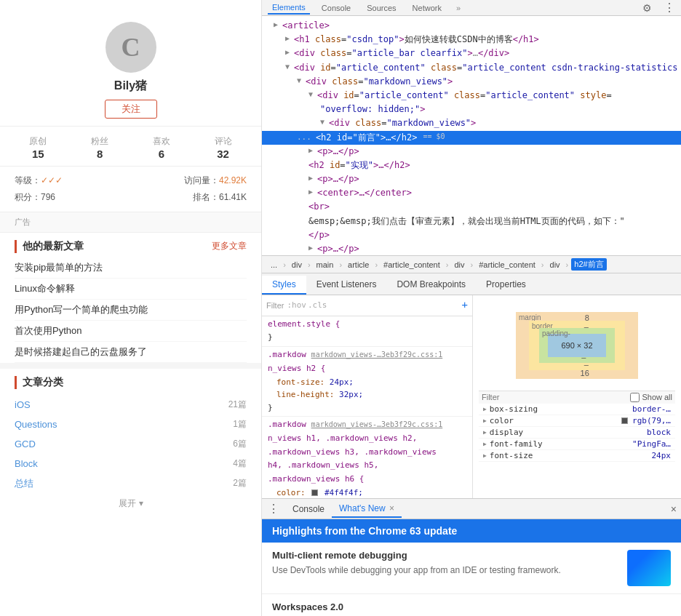  What do you see at coordinates (274, 265) in the screenshot?
I see `breadcrumb-ellipsis: ...` at bounding box center [274, 265].